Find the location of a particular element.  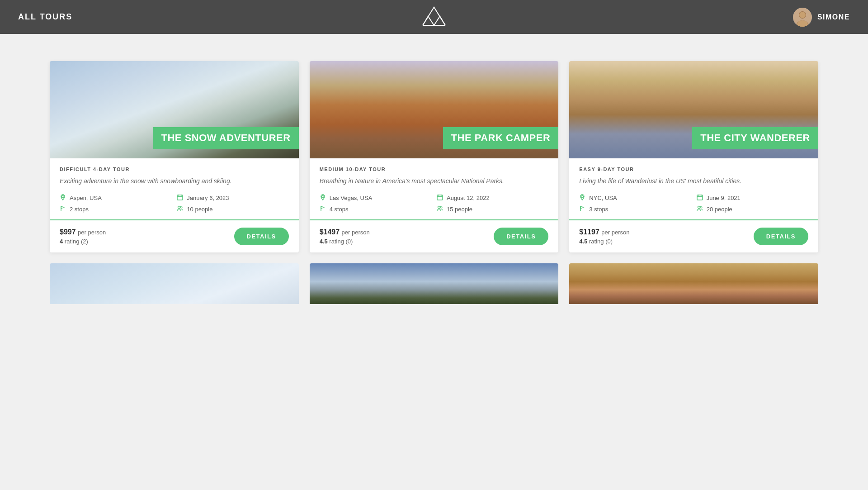

rating-value-snow-adventurer: 4 is located at coordinates (61, 242).